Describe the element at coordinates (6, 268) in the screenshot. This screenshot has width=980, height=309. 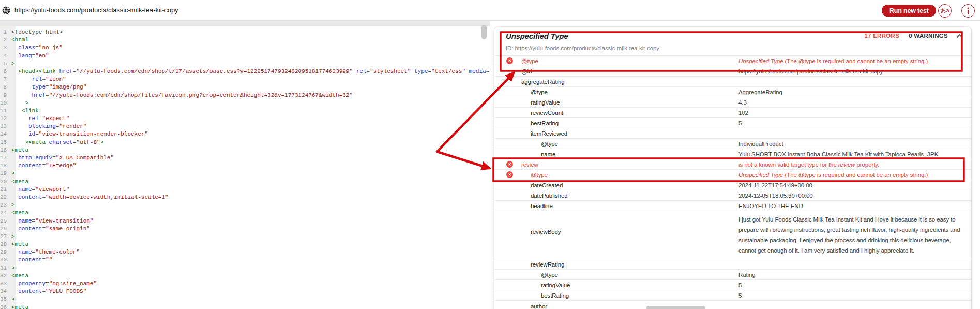
I see `line-number: 31` at that location.